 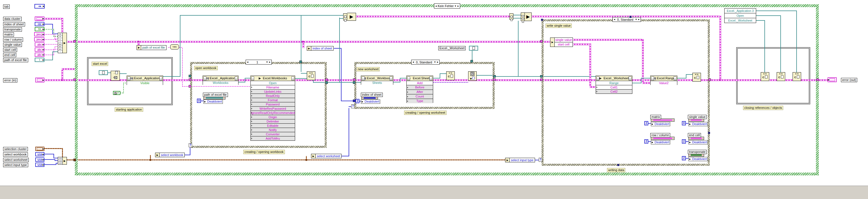 What do you see at coordinates (684, 141) in the screenshot?
I see `numeric-constant-2: 2` at bounding box center [684, 141].